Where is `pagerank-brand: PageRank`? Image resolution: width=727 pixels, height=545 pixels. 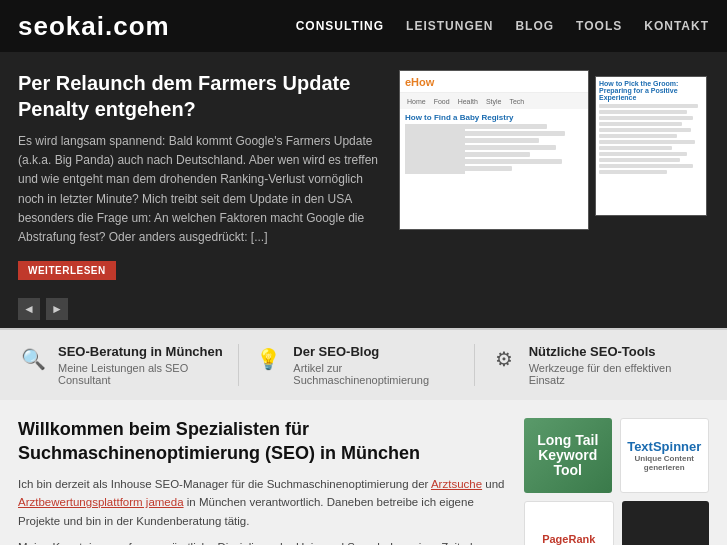 pagerank-brand: PageRank is located at coordinates (568, 539).